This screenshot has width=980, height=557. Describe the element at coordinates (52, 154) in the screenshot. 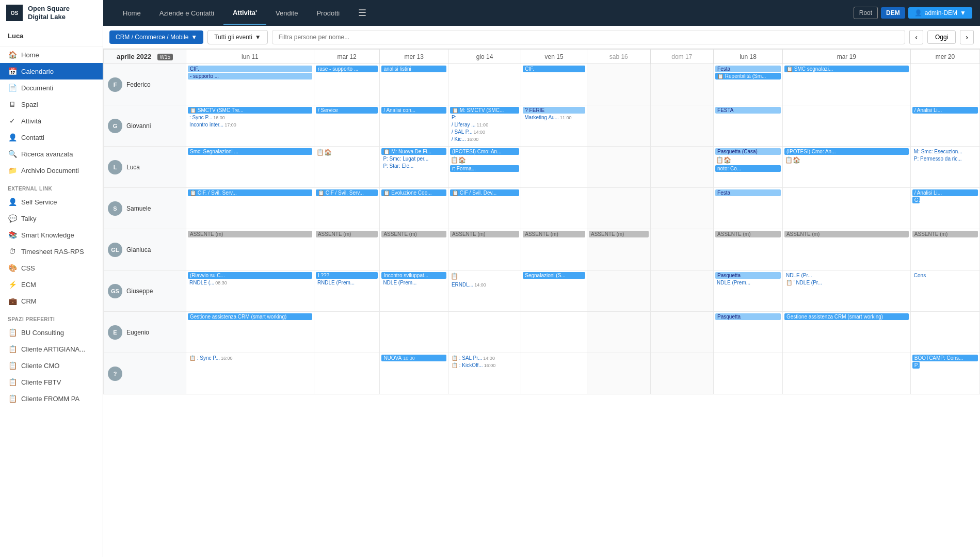

I see `sidebar-item-ricerca: 🔍 Ricerca avanzata` at that location.